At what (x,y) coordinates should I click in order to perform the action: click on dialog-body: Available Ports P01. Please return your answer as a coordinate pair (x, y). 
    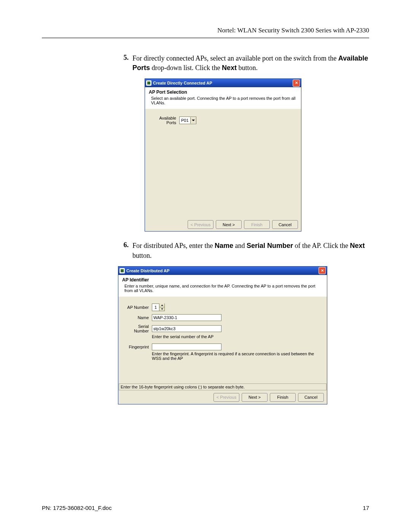
    Looking at the image, I should click on (223, 163).